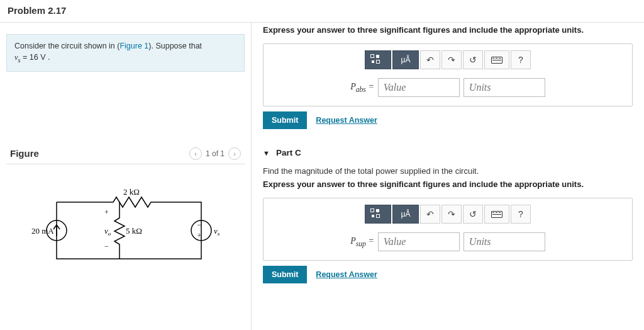 This screenshot has width=644, height=330. I want to click on given-value: = 16 V ., so click(35, 57).